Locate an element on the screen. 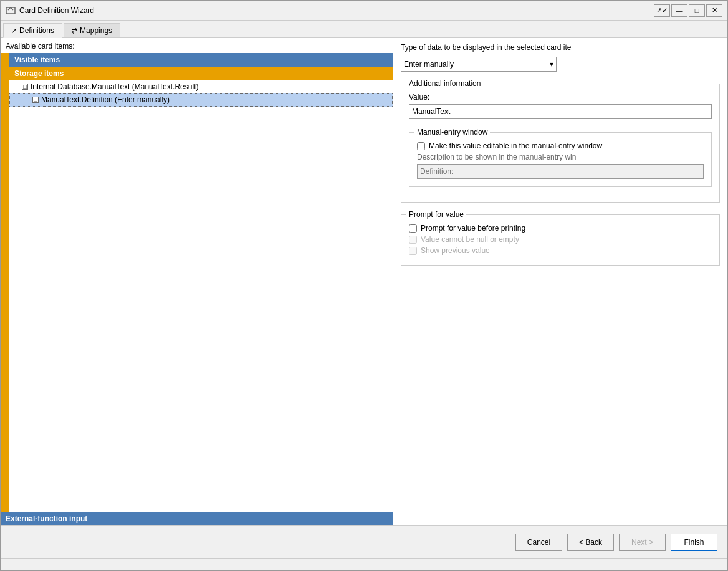 Image resolution: width=728 pixels, height=571 pixels. null-check-label: Value cannot be null or empty is located at coordinates (470, 239).